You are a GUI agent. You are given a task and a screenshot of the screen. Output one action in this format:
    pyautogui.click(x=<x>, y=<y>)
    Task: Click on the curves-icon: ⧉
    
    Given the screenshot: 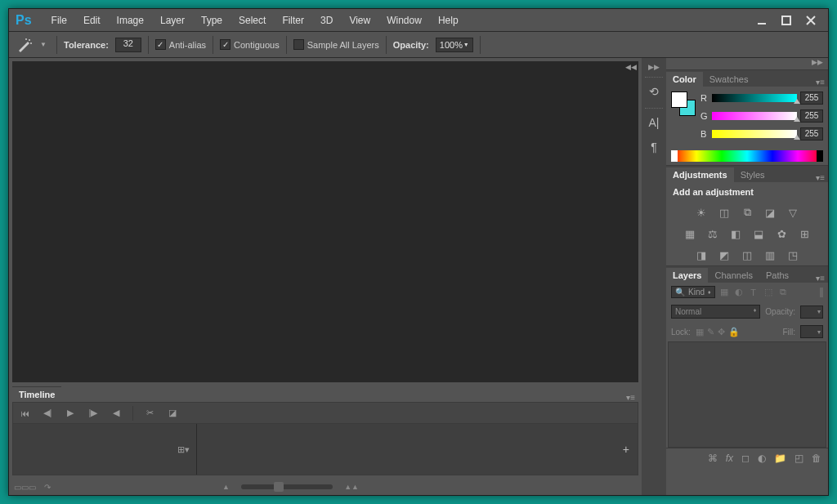 What is the action you would take?
    pyautogui.click(x=747, y=212)
    